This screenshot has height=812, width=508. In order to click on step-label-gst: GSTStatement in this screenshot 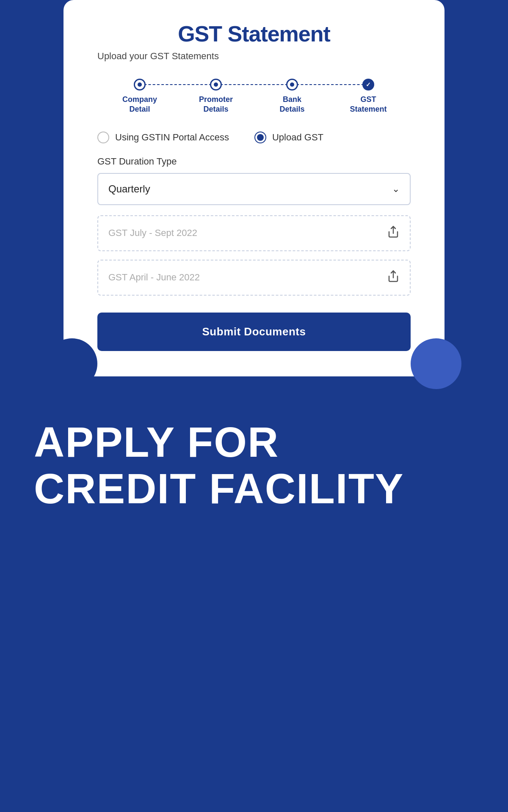, I will do `click(368, 105)`.